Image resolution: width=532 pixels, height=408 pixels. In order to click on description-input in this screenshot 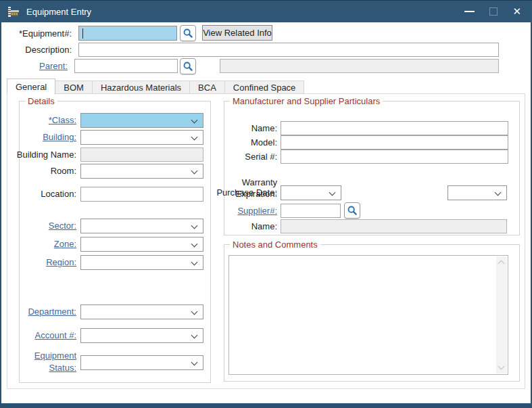, I will do `click(289, 50)`.